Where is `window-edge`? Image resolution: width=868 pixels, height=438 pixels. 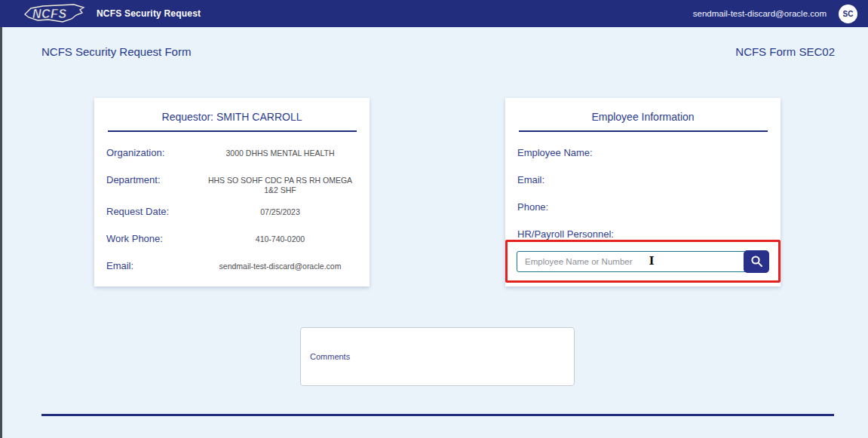 window-edge is located at coordinates (2, 232).